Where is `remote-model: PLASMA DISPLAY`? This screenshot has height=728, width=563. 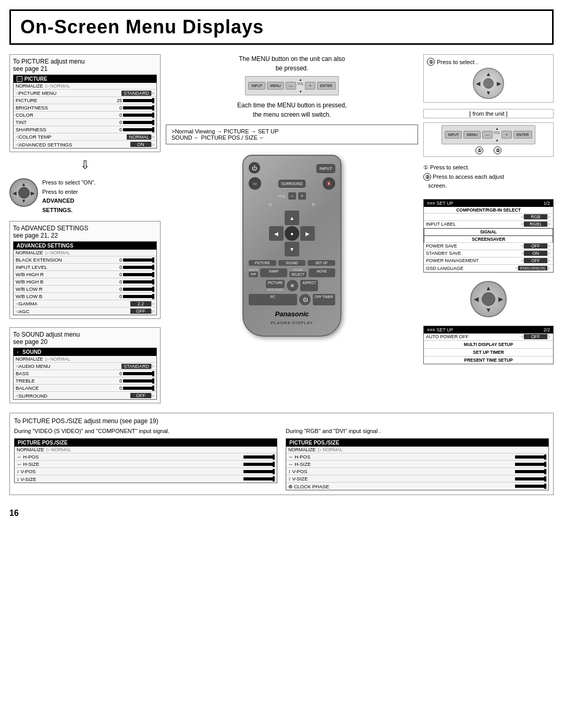
remote-model: PLASMA DISPLAY is located at coordinates (292, 323).